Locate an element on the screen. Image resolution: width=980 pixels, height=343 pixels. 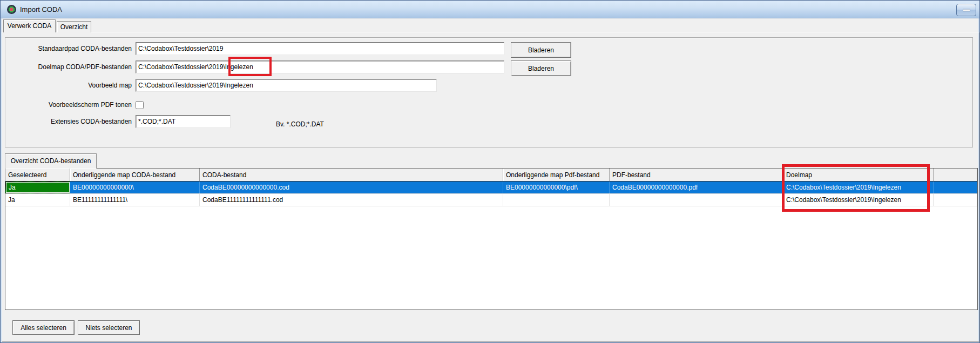
column-header-empty is located at coordinates (956, 175).